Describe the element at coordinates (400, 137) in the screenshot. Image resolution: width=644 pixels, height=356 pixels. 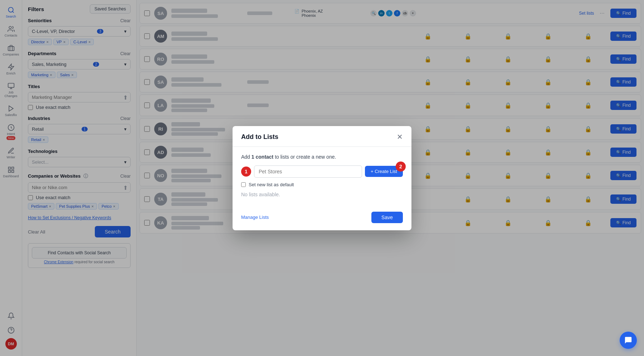
I see `modal-close-btn: ✕` at that location.